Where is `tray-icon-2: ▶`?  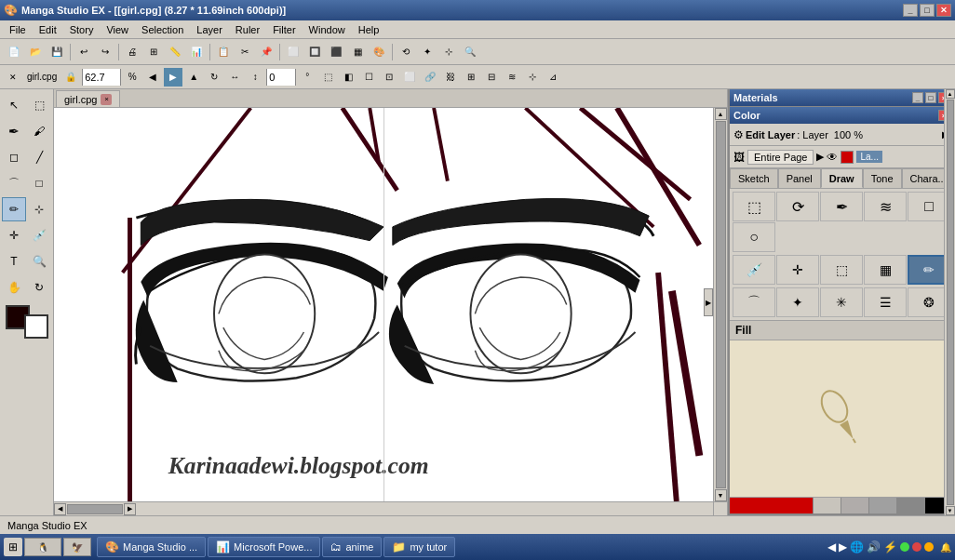
tray-icon-2: ▶ is located at coordinates (843, 547).